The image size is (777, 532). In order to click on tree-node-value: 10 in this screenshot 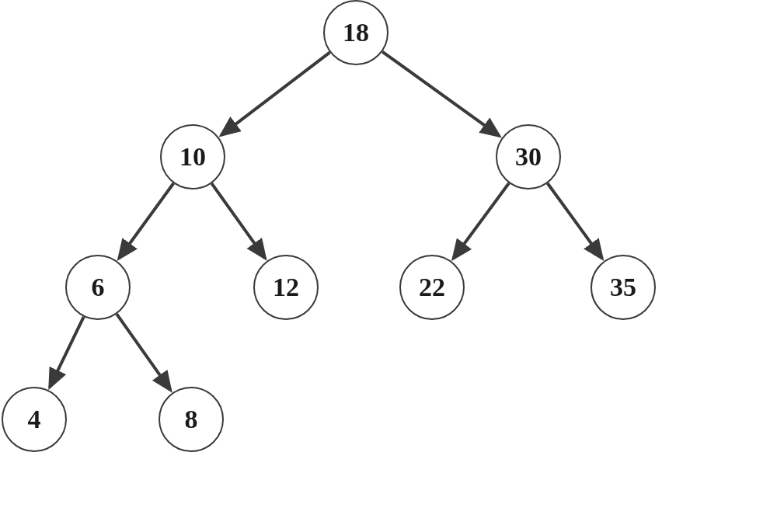, I will do `click(193, 157)`.